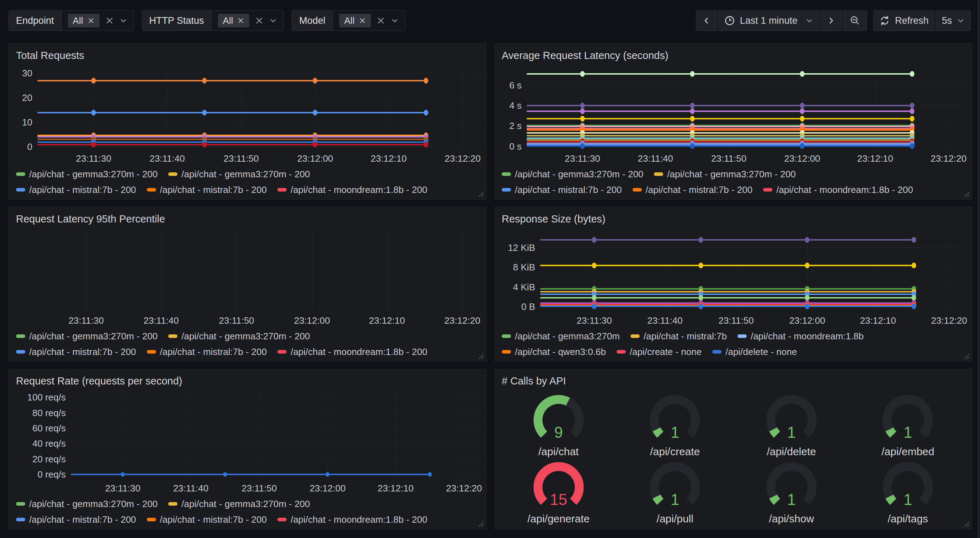 This screenshot has width=980, height=538. Describe the element at coordinates (247, 122) in the screenshot. I see `panel-total-requests: Total Requests 010203023:11:3023:11:4023…` at that location.